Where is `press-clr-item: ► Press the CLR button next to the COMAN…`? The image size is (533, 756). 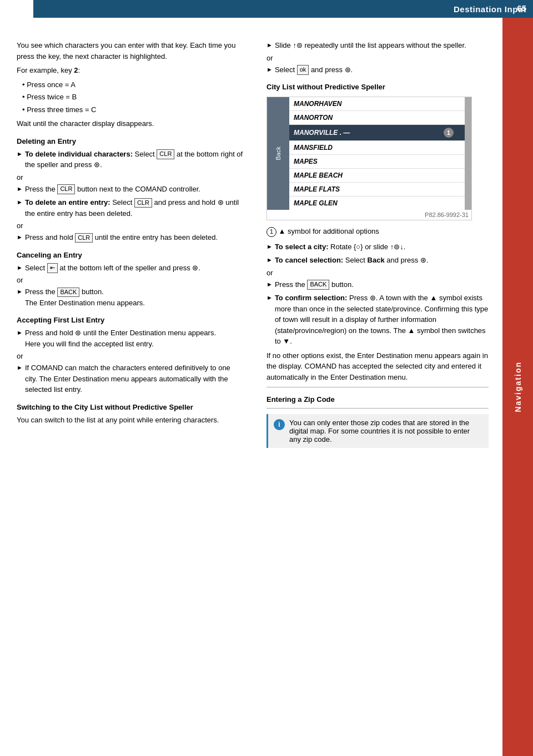 press-clr-item: ► Press the CLR button next to the COMAN… is located at coordinates (130, 189).